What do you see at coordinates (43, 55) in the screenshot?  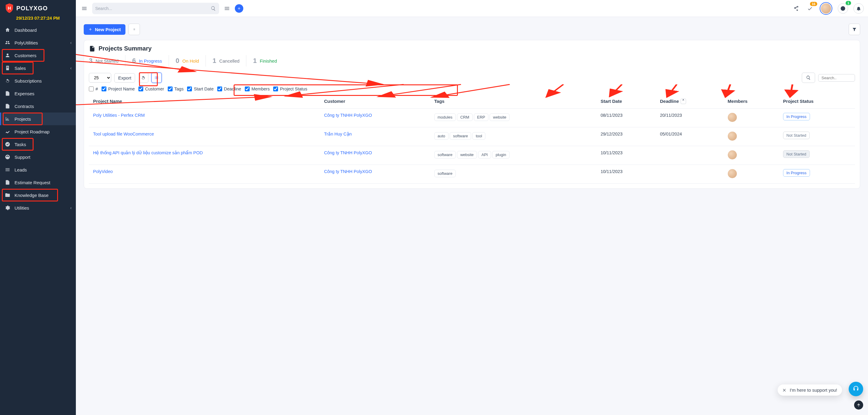 I see `nav-label: Customers` at bounding box center [43, 55].